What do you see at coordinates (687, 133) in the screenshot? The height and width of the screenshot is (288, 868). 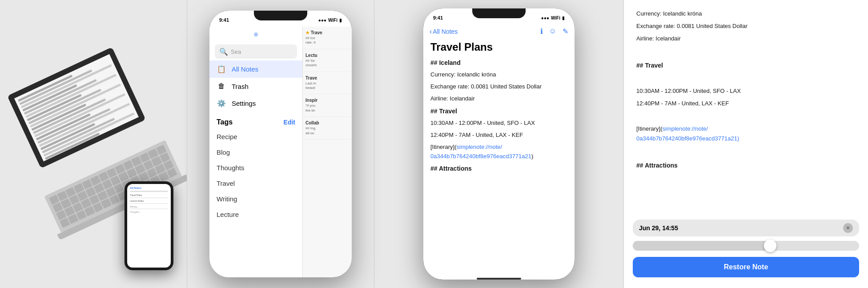 I see `itinerary-url-4: simplenote://note/0a344b7b764240bf8e976e…` at bounding box center [687, 133].